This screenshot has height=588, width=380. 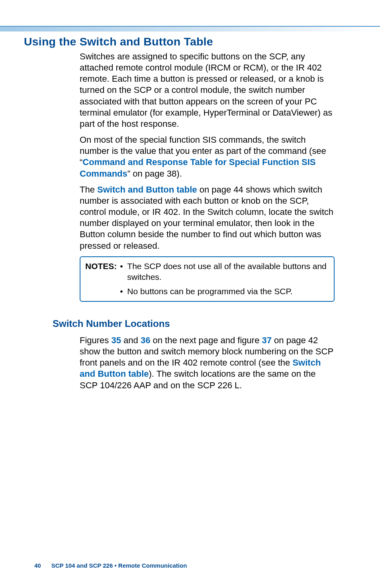 I want to click on notes-row: NOTES: The SCP does not use all of the a…, so click(x=207, y=279).